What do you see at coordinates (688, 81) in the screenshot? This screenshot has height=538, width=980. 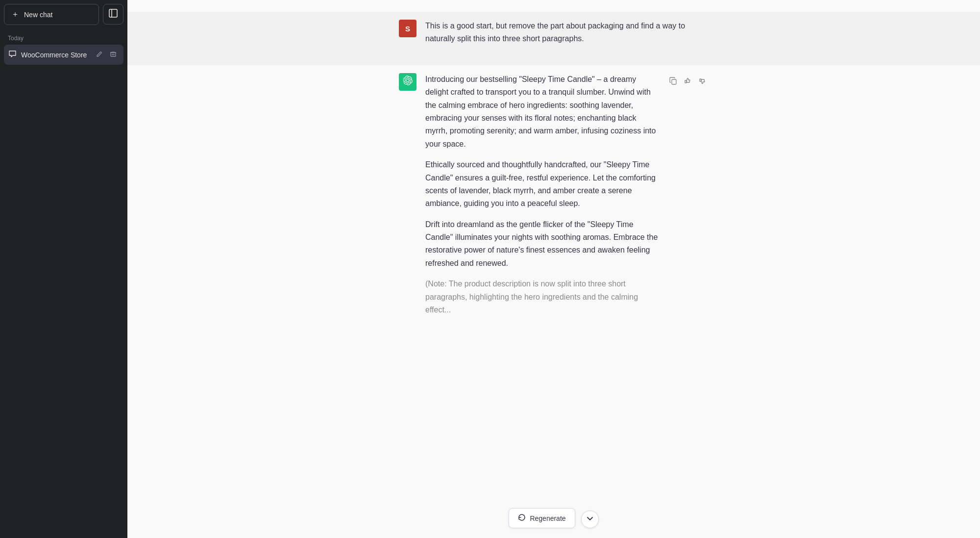 I see `thumbs-up-button` at bounding box center [688, 81].